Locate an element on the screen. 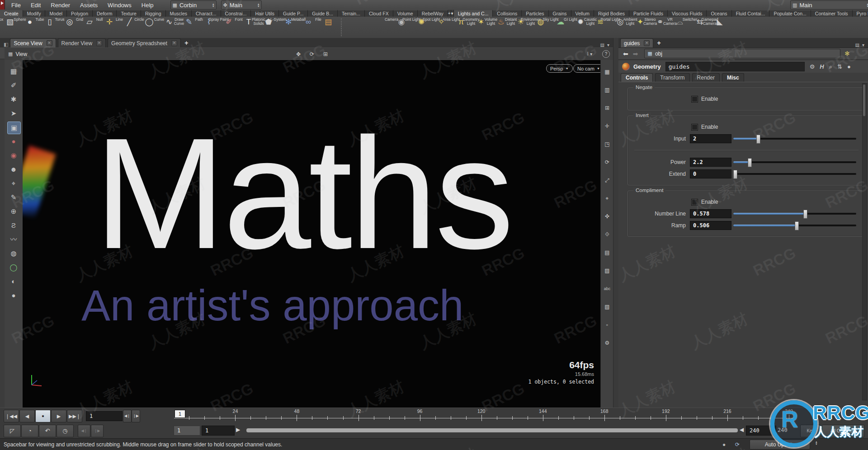 Image resolution: width=868 pixels, height=450 pixels. cache-icon: ● is located at coordinates (724, 445).